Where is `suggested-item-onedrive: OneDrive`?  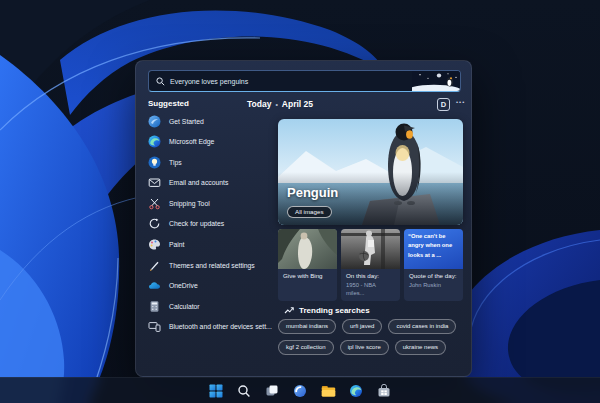 suggested-item-onedrive: OneDrive is located at coordinates (210, 286).